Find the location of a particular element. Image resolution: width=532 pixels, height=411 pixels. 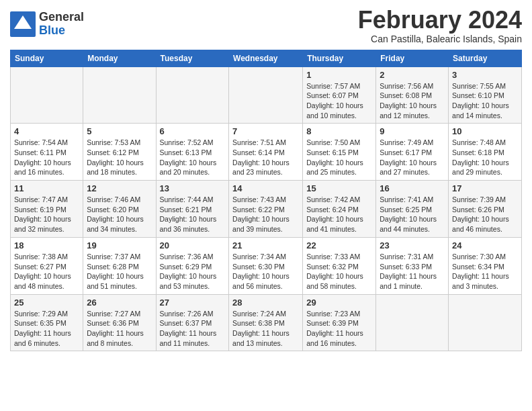

day-info: Sunrise: 7:29 AMSunset: 6:35 PMDaylight:… is located at coordinates (47, 329).